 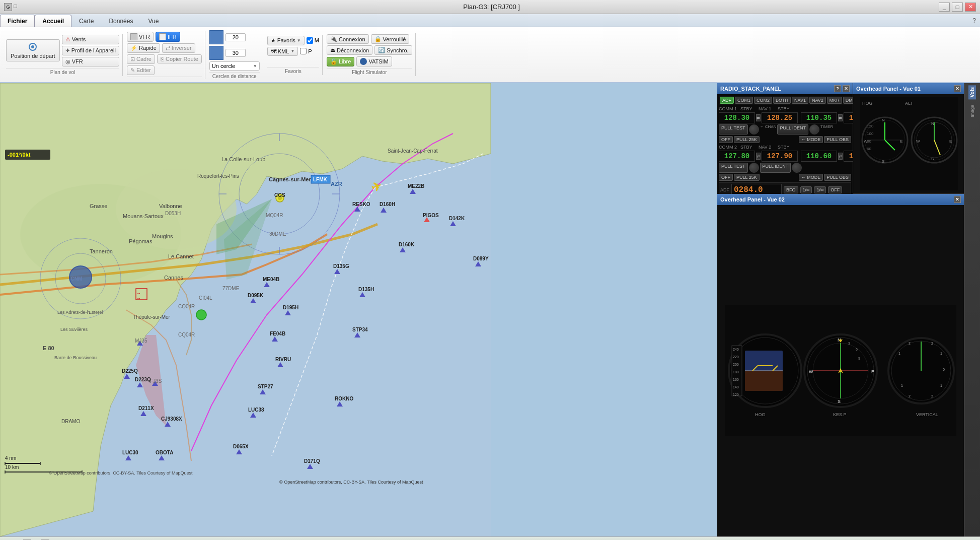 I want to click on svg-text: E 80, so click(x=48, y=348).